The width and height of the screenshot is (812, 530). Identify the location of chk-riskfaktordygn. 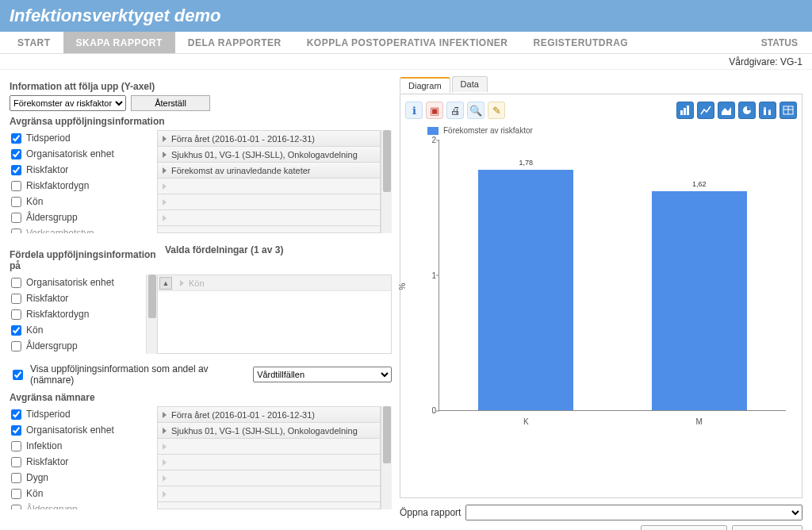
(16, 186).